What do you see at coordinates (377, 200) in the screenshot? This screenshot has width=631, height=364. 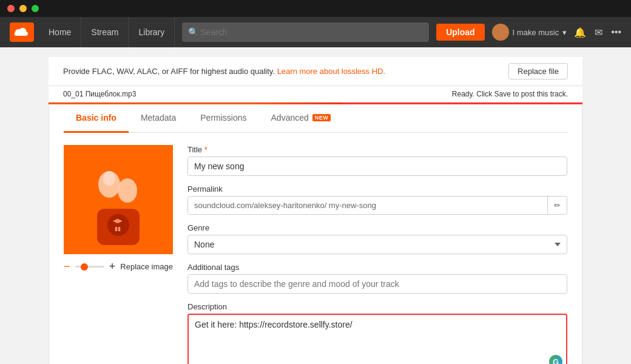 I see `permalink-field-group: Permalink soundcloud.com/aleksey-hariton…` at bounding box center [377, 200].